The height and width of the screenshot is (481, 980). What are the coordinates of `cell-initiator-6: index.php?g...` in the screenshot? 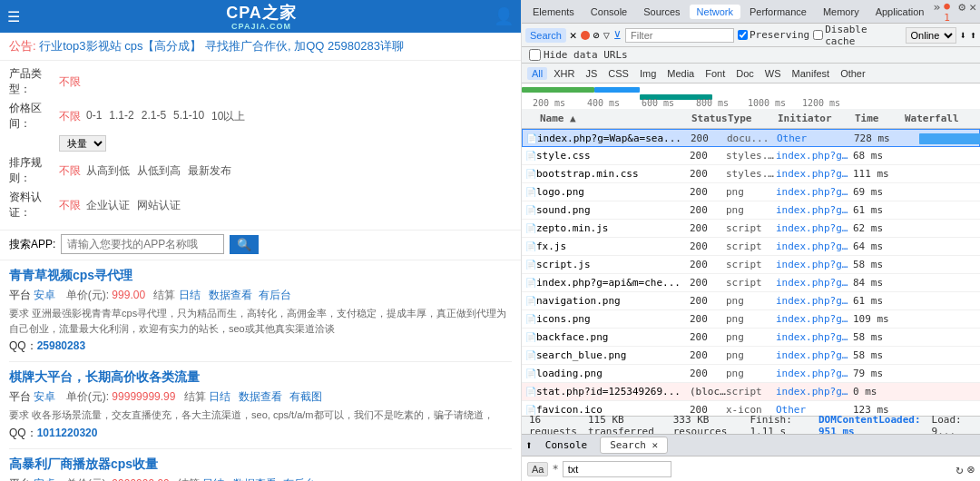 It's located at (815, 247).